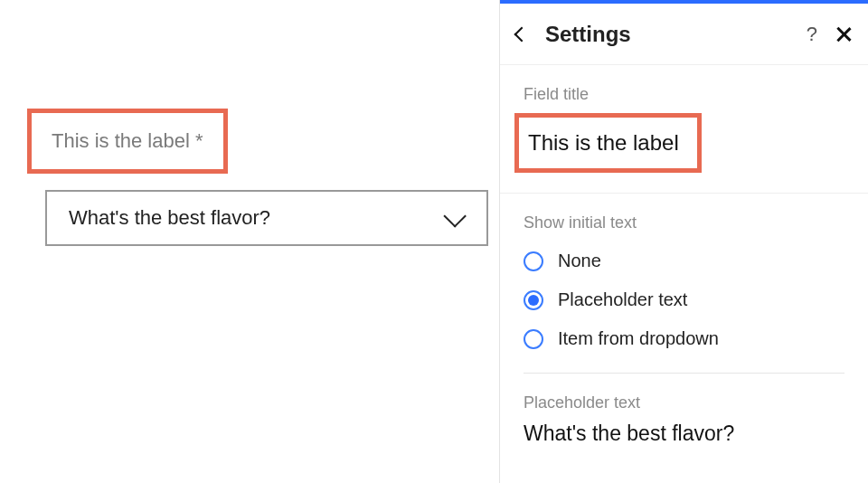  I want to click on dropdown-field: What's the best flavor?, so click(267, 218).